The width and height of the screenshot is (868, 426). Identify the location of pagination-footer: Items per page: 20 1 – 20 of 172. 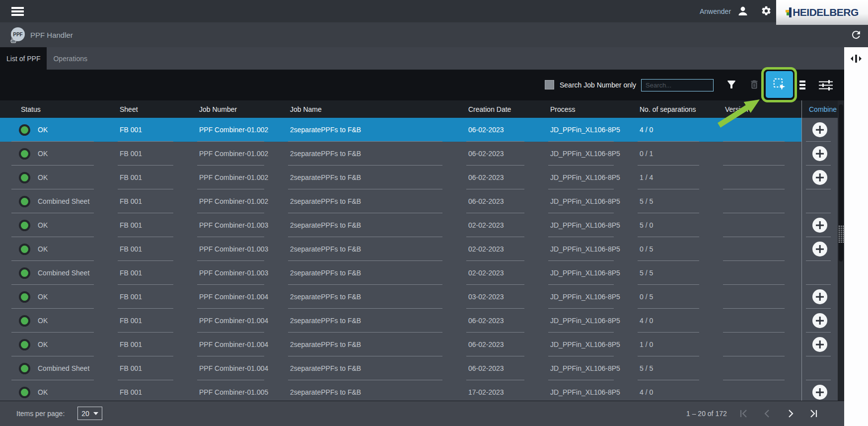
(422, 414).